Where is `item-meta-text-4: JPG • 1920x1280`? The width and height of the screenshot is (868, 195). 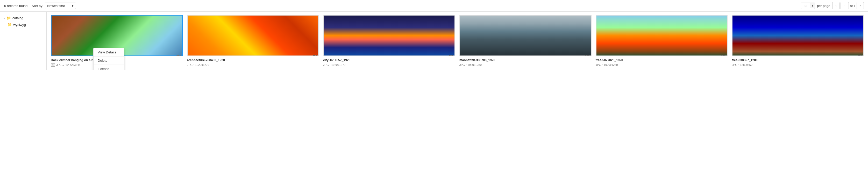 item-meta-text-4: JPG • 1920x1280 is located at coordinates (607, 65).